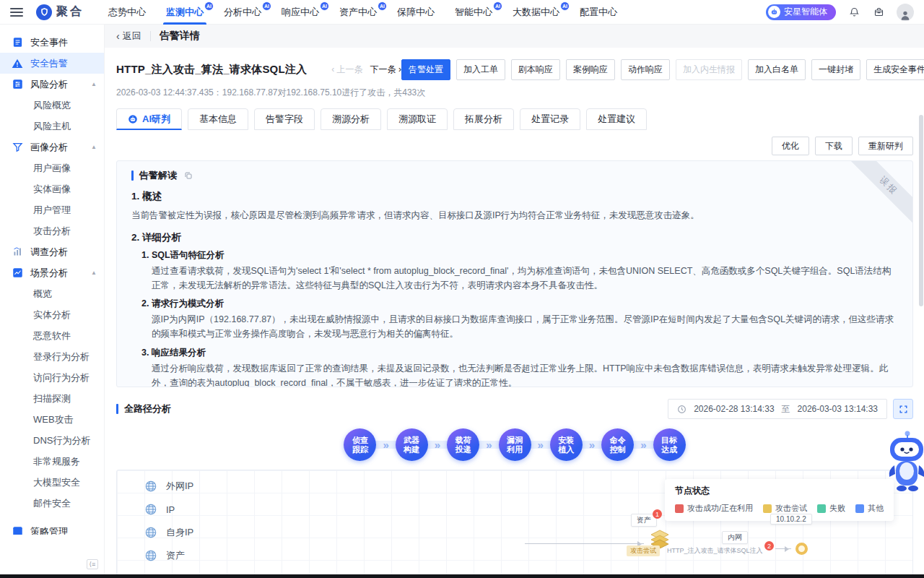  What do you see at coordinates (52, 335) in the screenshot?
I see `sidebar-item-malware: 恶意软件` at bounding box center [52, 335].